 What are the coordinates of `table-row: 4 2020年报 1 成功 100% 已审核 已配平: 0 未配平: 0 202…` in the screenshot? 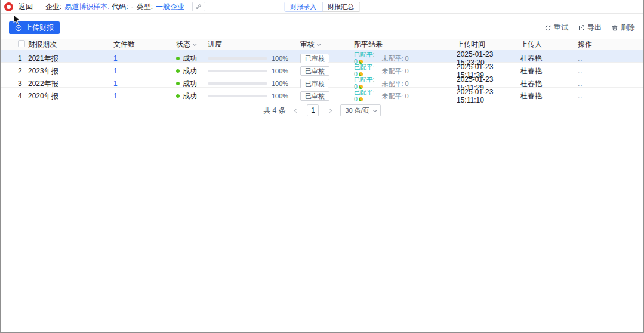 It's located at (322, 94).